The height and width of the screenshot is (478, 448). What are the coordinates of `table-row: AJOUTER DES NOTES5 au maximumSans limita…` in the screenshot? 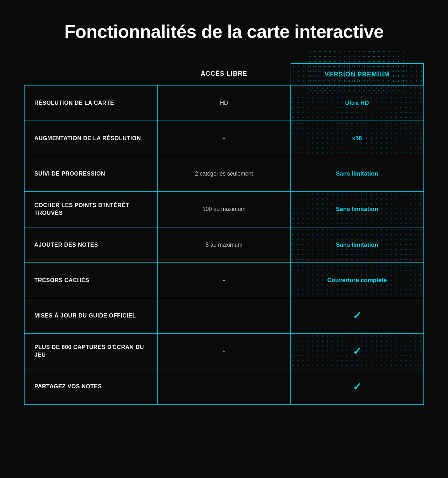 It's located at (224, 245).